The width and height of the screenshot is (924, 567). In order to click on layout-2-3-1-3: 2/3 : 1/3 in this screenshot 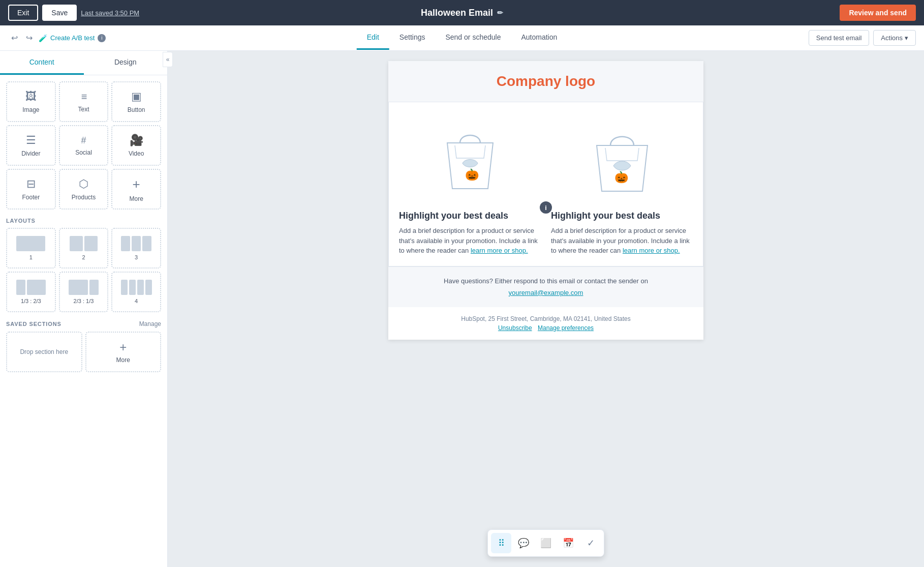, I will do `click(84, 292)`.